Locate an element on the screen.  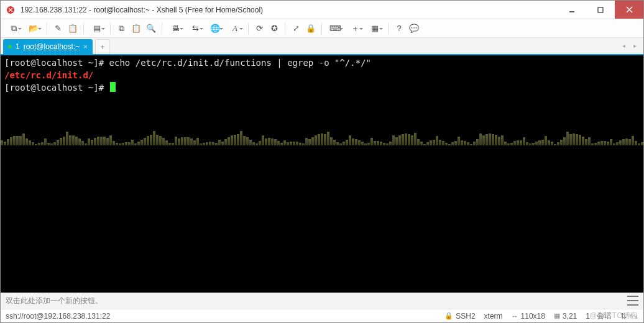
tab-scroll-right: ▸ is located at coordinates (635, 45).